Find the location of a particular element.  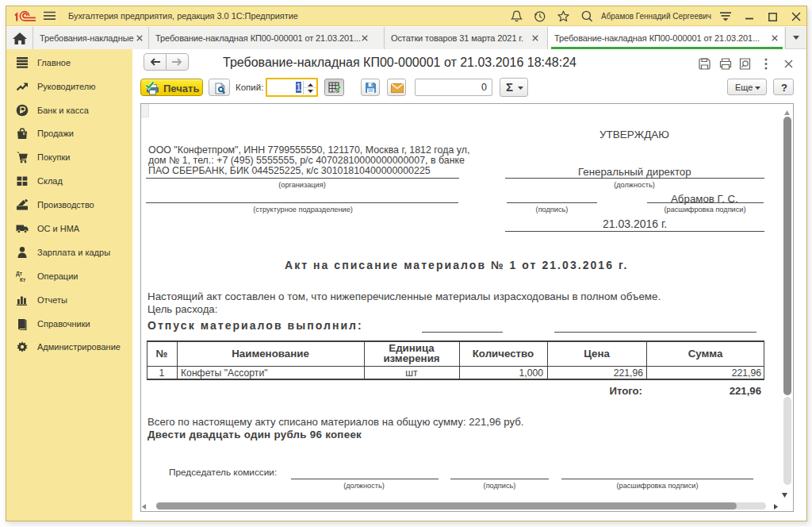

svg-text: Кт is located at coordinates (22, 279).